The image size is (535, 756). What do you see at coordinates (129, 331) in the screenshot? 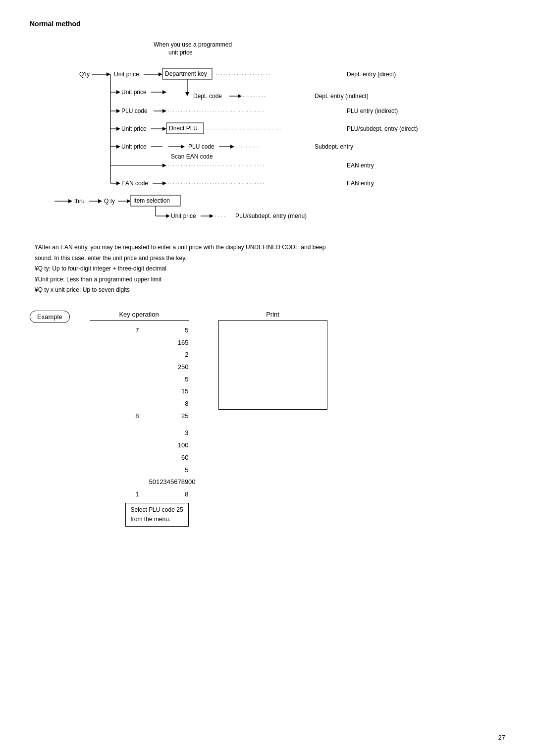
I see `key-op-left-1: 7` at bounding box center [129, 331].